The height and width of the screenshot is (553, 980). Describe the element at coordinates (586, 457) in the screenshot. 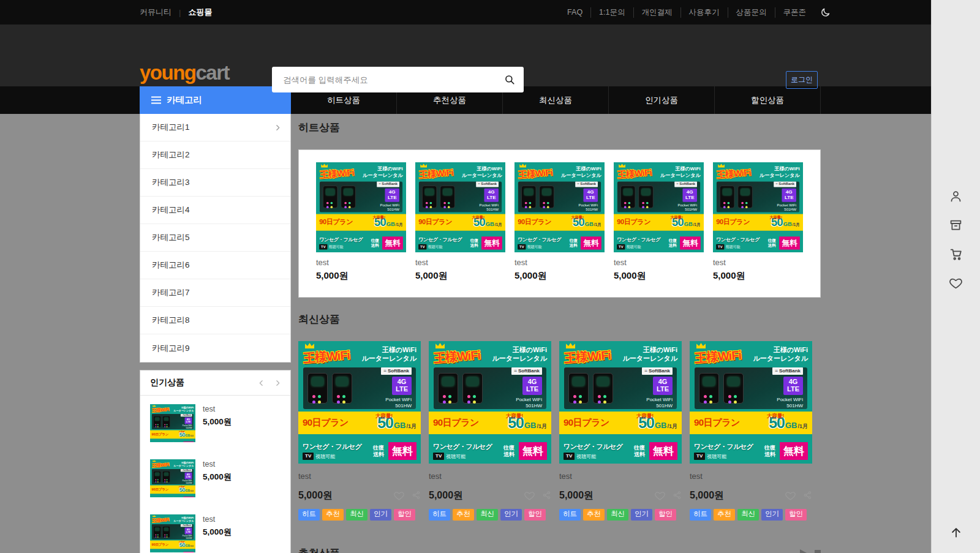

I see `viewable-text: 視聴可能` at that location.